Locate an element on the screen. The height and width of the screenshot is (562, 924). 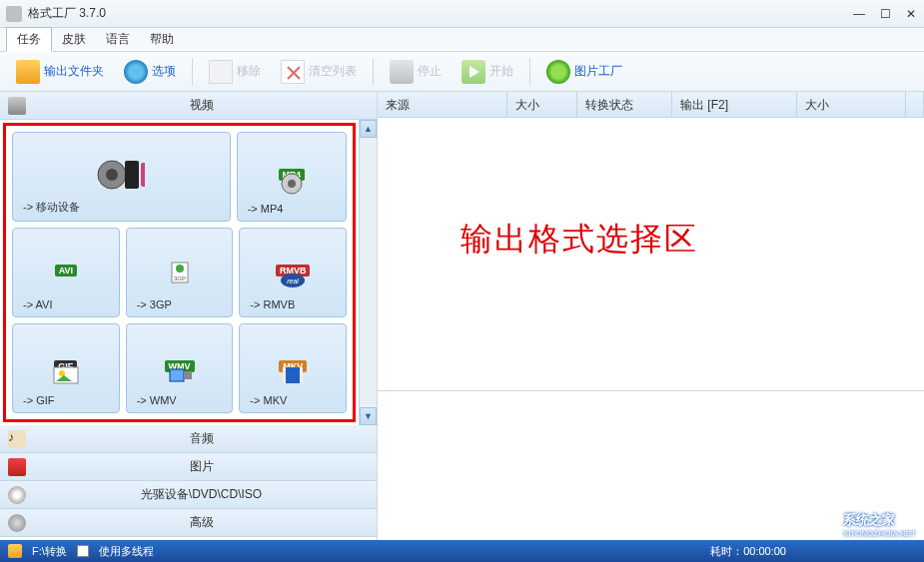
rmvb-icon: RMVB real is located at coordinates (293, 271).